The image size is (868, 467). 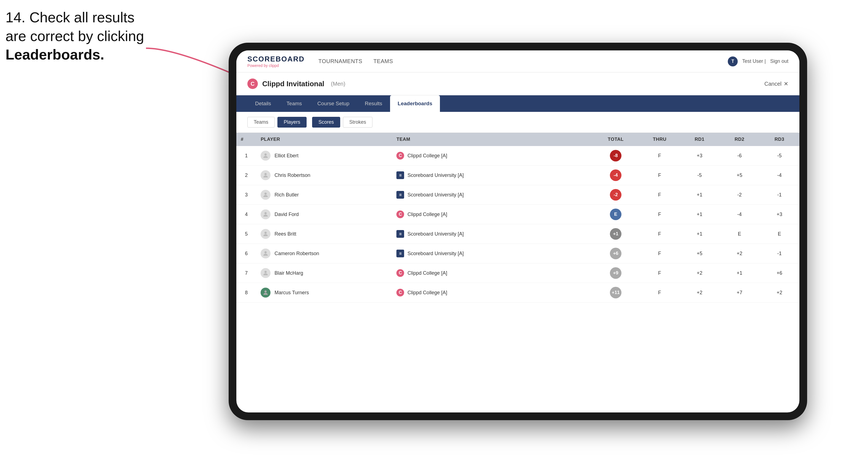 What do you see at coordinates (334, 104) in the screenshot?
I see `tab-course-setup: Course Setup` at bounding box center [334, 104].